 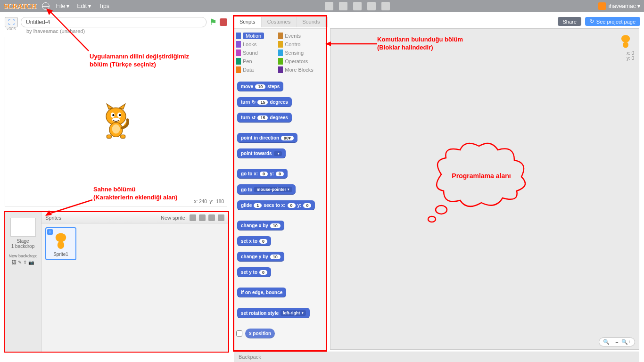 What do you see at coordinates (254, 272) in the screenshot?
I see `block-set-y: set y to0` at bounding box center [254, 272].